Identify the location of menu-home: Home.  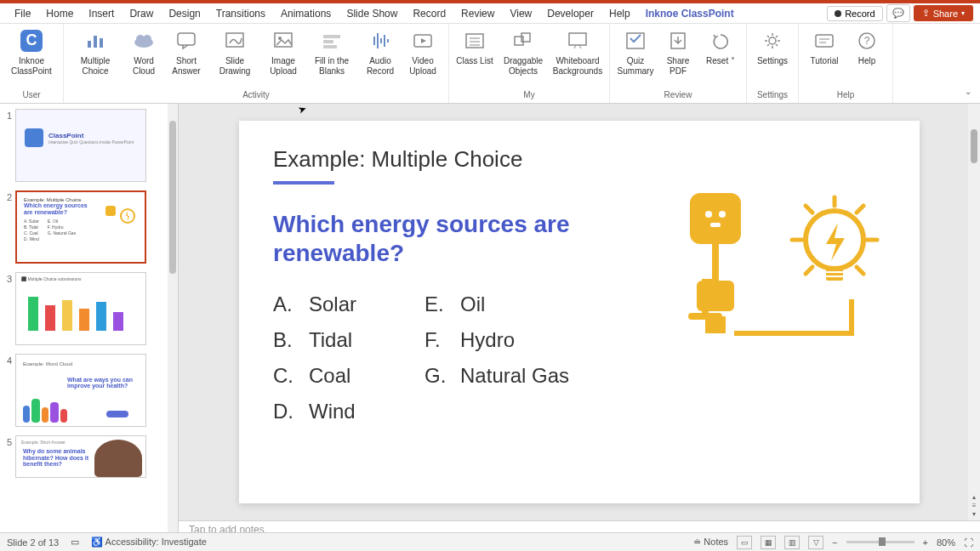
(60, 14).